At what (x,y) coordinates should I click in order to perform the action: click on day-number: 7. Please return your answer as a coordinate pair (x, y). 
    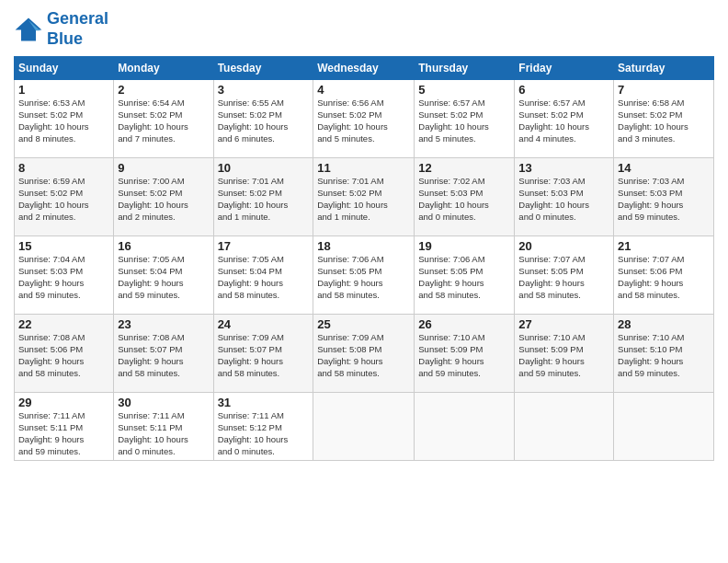
    Looking at the image, I should click on (664, 90).